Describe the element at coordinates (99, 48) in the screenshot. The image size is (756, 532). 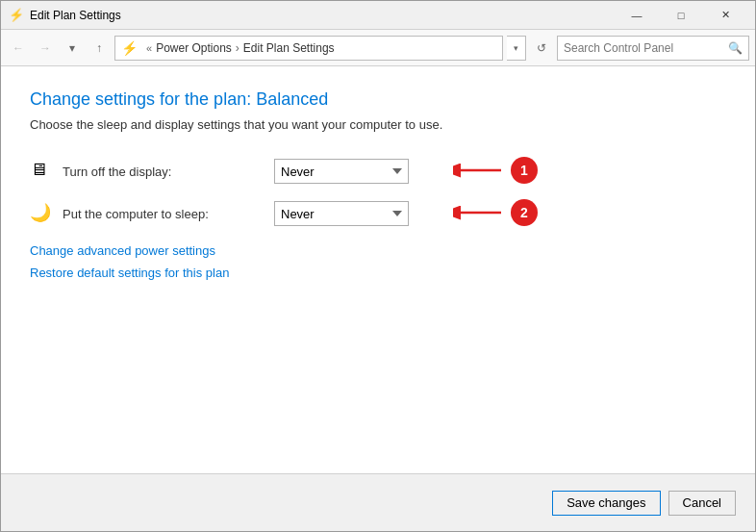
I see `up-button: ↑` at that location.